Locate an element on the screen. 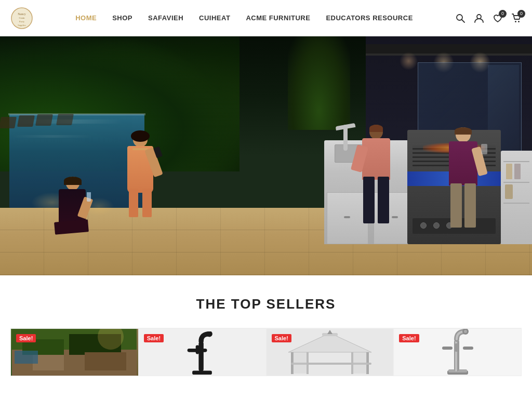 The height and width of the screenshot is (399, 532). sale-badge-2: Sale! is located at coordinates (154, 338).